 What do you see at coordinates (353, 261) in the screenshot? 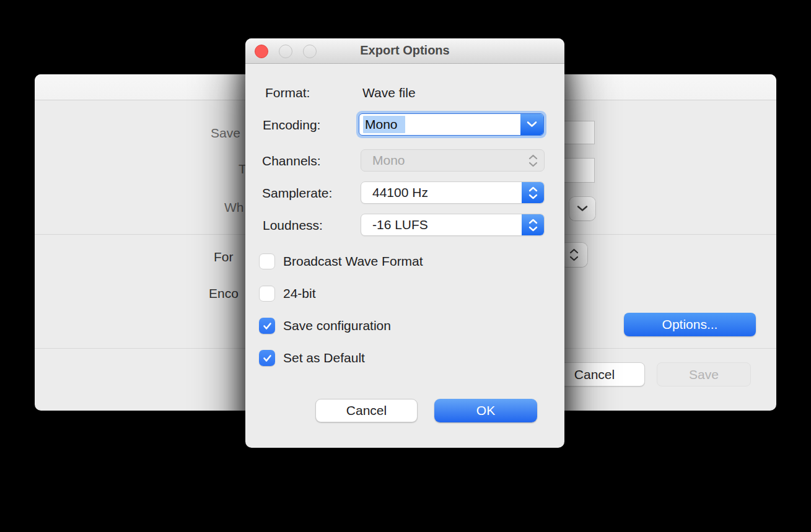
I see `checkbox-label: Broadcast Wave Format` at bounding box center [353, 261].